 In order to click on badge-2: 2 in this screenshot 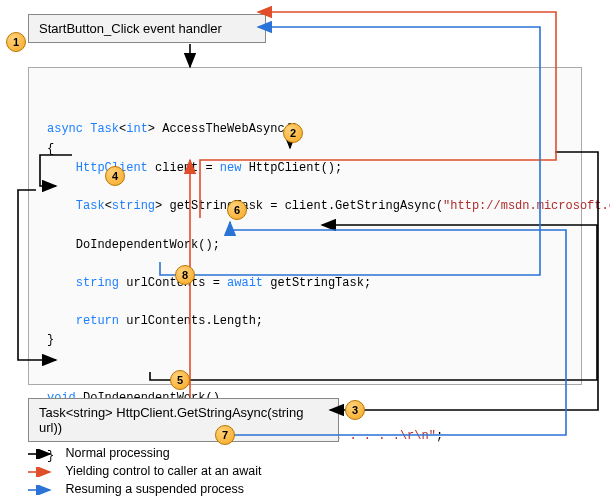, I will do `click(293, 133)`.